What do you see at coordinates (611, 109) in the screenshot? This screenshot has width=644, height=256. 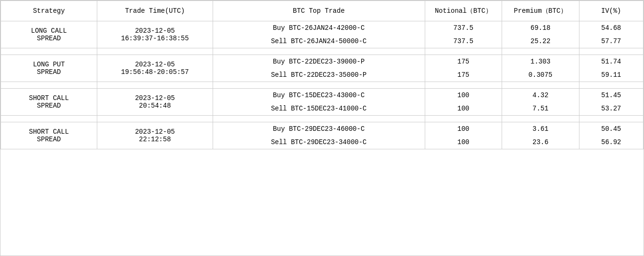 I see `iv-cell: 53.27` at bounding box center [611, 109].